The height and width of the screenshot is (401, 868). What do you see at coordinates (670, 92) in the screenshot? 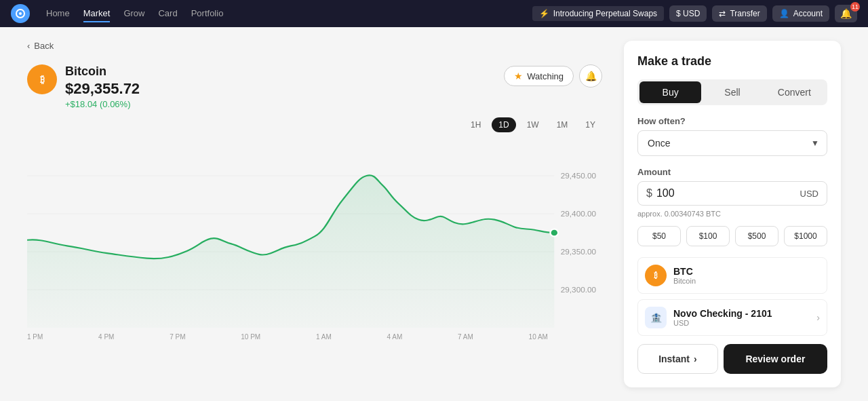
I see `tab-buy: Buy` at bounding box center [670, 92].